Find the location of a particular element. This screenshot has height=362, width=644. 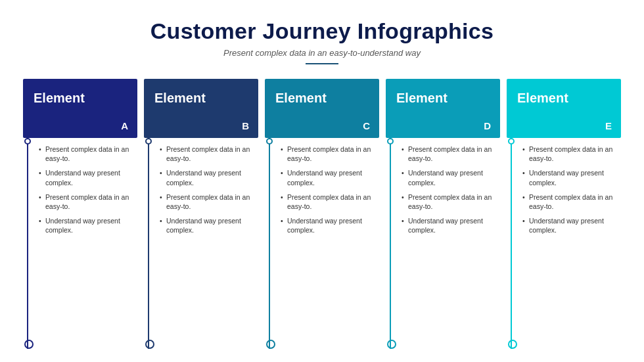

column-body-c: Present complex data in an easy-to.Under… is located at coordinates (322, 243).